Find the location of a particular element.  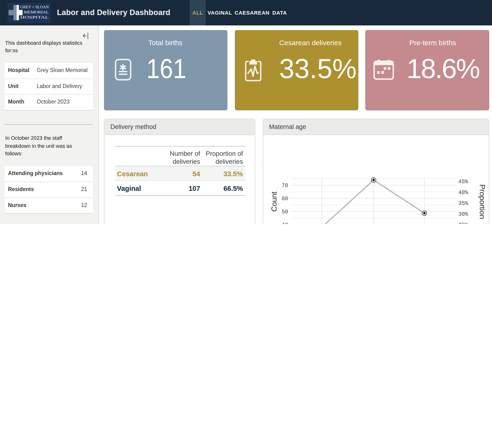

svg-text: Vaginal is located at coordinates (129, 188).